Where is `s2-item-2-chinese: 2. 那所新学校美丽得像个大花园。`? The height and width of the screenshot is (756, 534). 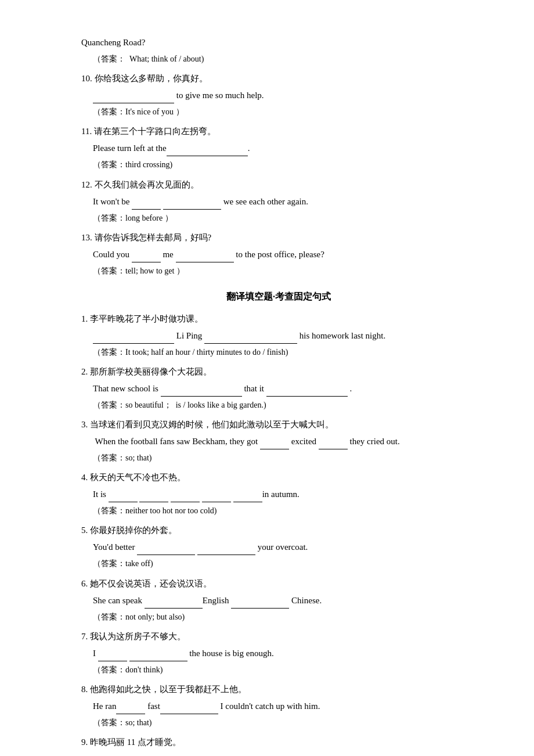 s2-item-2-chinese: 2. 那所新学校美丽得像个大花园。 is located at coordinates (279, 372).